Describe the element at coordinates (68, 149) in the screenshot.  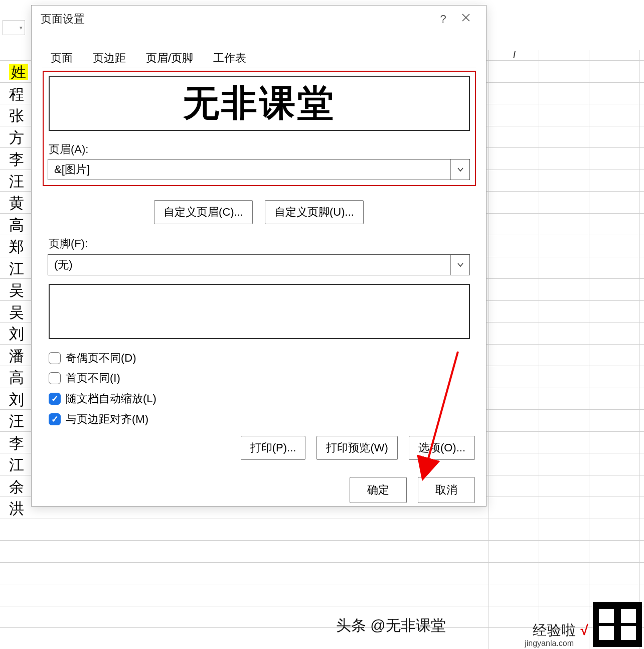
I see `header-label: 页眉(A):` at that location.